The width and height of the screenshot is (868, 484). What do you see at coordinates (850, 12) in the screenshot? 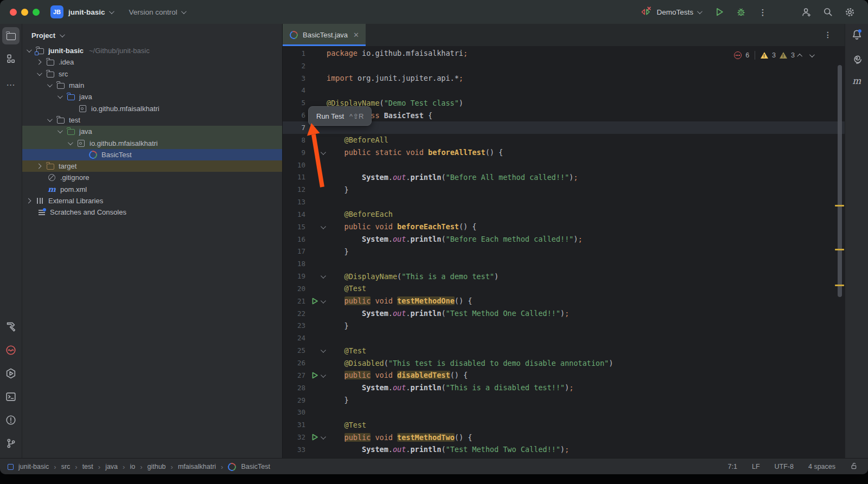
I see `settings-gear-icon` at bounding box center [850, 12].